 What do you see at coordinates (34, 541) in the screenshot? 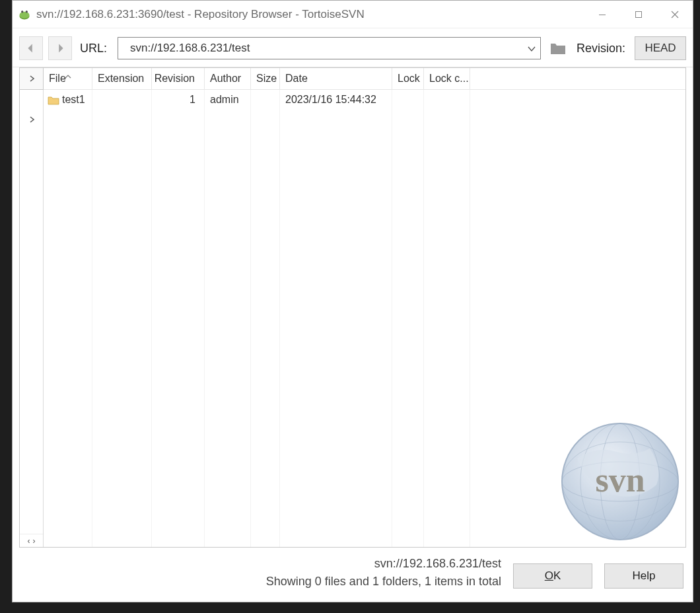
I see `tree-nav-right: ›` at bounding box center [34, 541].